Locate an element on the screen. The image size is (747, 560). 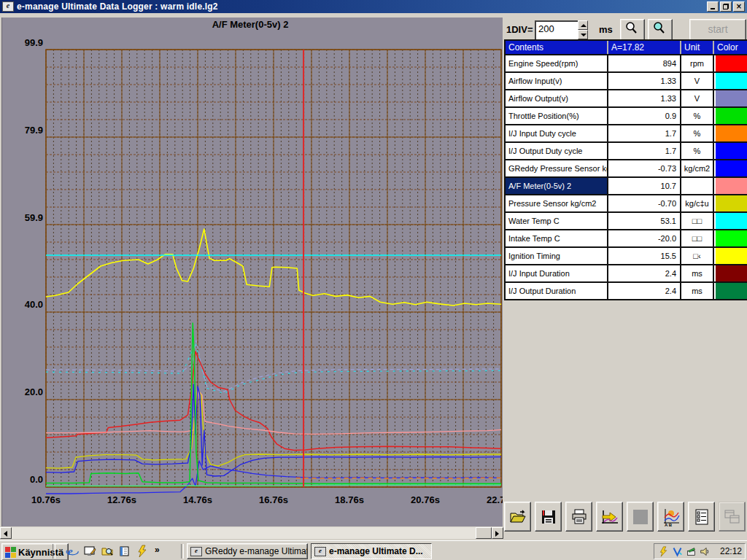
row-value: 894 is located at coordinates (645, 63).